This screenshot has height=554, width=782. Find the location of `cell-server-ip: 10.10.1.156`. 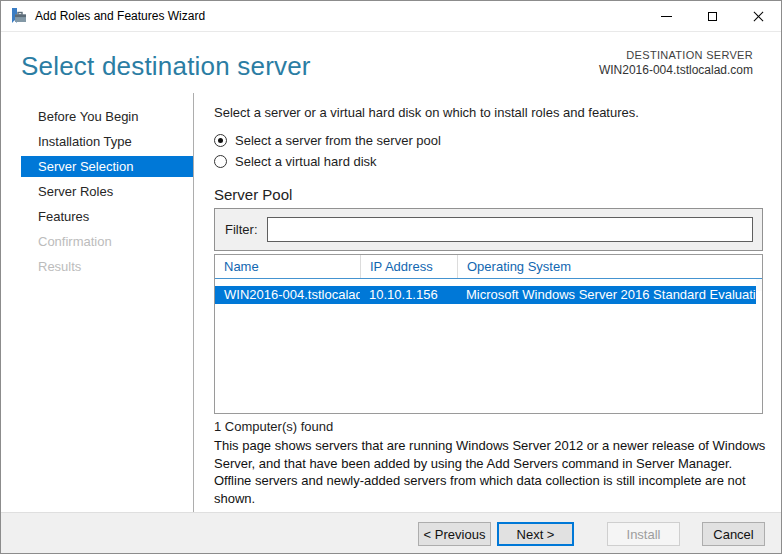

cell-server-ip: 10.10.1.156 is located at coordinates (408, 295).